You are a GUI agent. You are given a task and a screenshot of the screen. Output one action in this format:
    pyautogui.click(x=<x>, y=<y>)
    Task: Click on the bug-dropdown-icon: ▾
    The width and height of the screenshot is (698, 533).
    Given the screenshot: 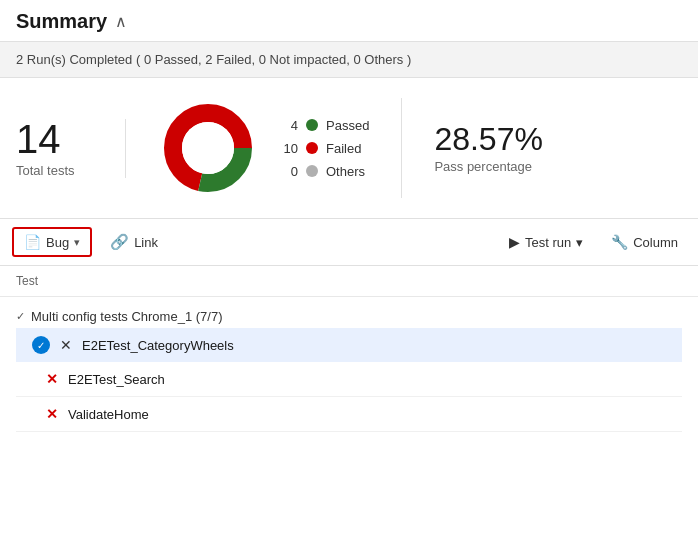 What is the action you would take?
    pyautogui.click(x=77, y=242)
    